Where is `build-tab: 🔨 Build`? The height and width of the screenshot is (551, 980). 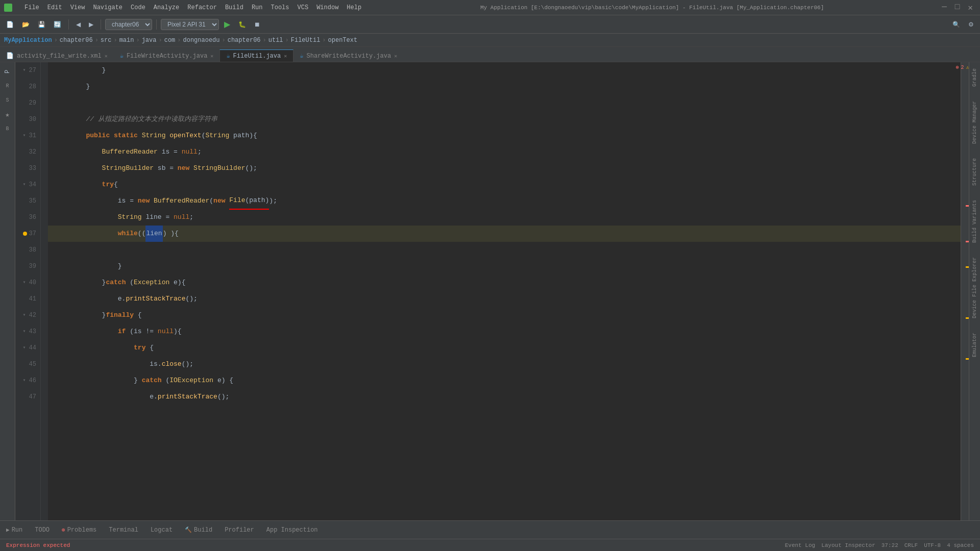 build-tab: 🔨 Build is located at coordinates (199, 530).